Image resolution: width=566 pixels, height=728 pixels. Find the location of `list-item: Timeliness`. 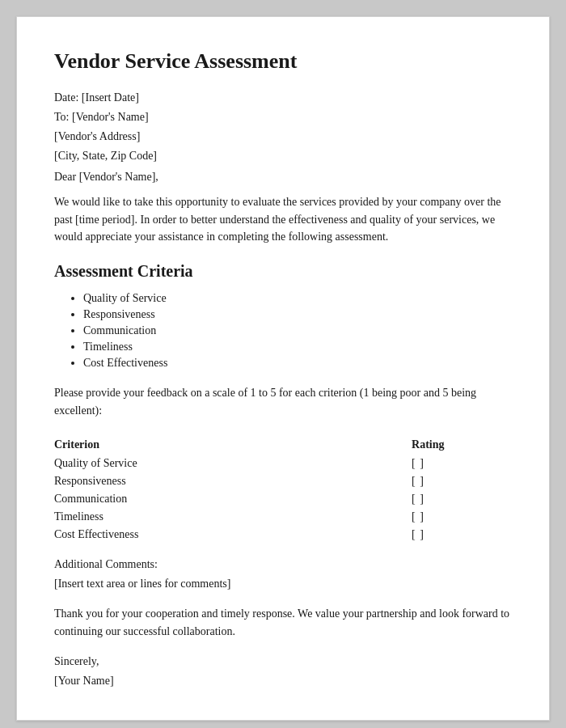

list-item: Timeliness is located at coordinates (298, 347).